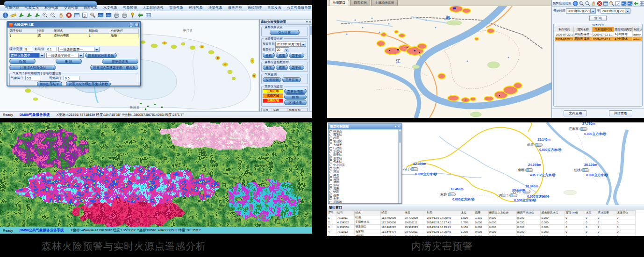 The height and width of the screenshot is (257, 644). I want to click on col-header: 影响值, so click(99, 31).